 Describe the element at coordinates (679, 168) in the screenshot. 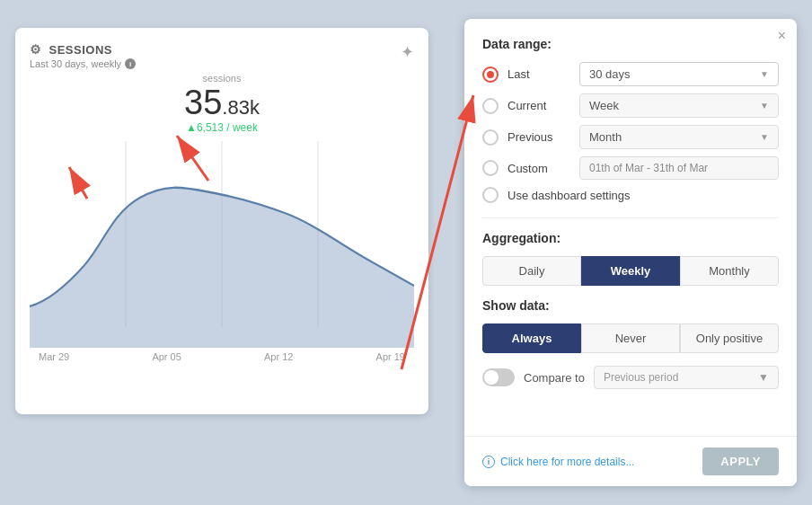

I see `custom-date-value: 01th of Mar - 31th of Mar` at that location.